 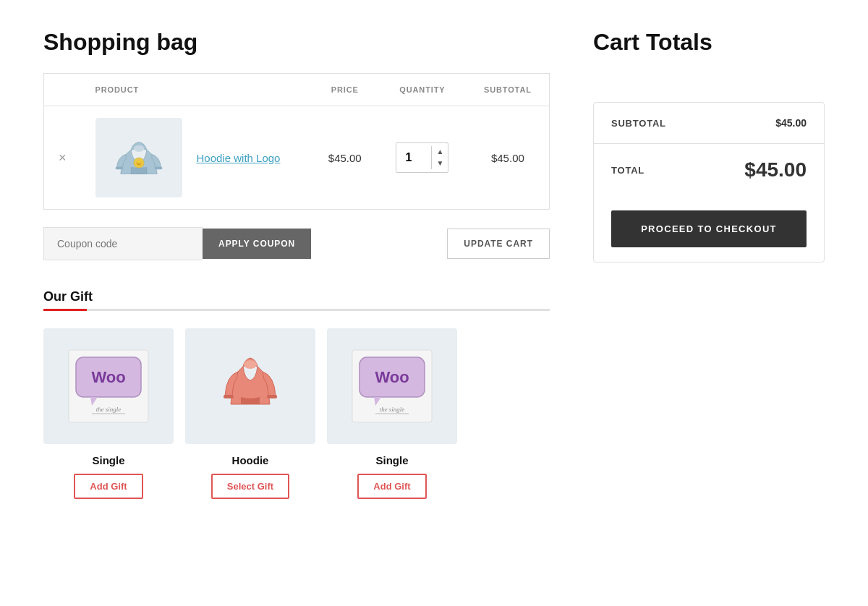 I want to click on cart-totals-title: Cart Totals, so click(x=709, y=42).